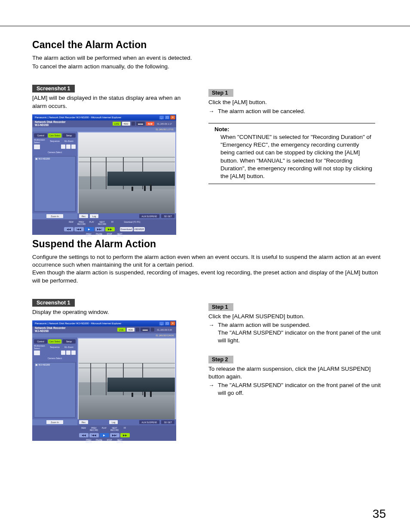 The width and height of the screenshot is (410, 532). What do you see at coordinates (104, 378) in the screenshot?
I see `mock2-body: Control Cam Select Setup Multiscreen Sel…` at bounding box center [104, 378].